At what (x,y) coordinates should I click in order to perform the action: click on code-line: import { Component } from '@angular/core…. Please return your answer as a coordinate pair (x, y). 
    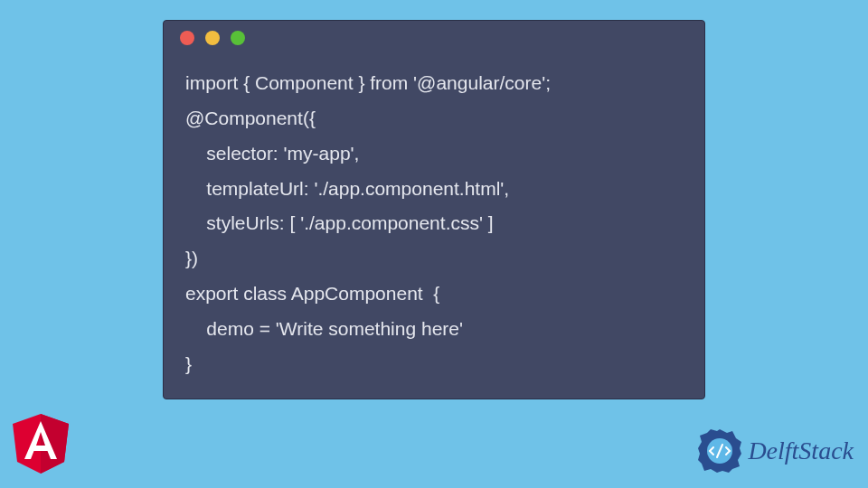
    Looking at the image, I should click on (368, 83).